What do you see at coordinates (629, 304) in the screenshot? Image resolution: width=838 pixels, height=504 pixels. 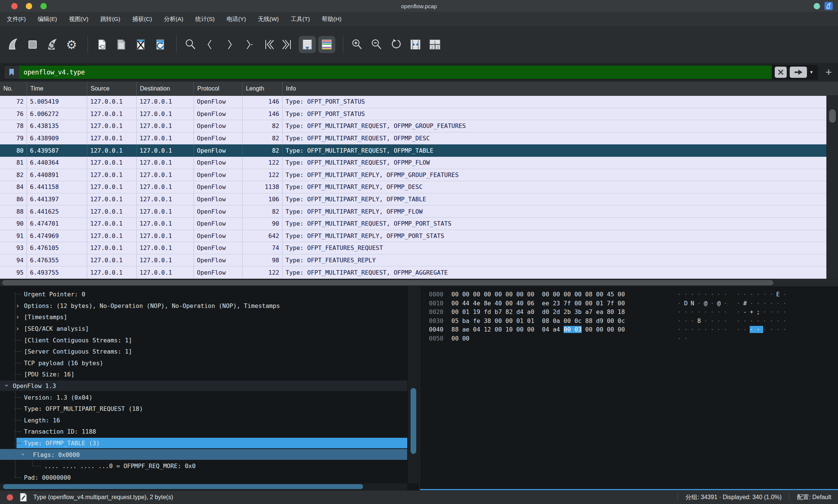 I see `hex-row: 001000 44 4e 8e 40 00 40 06ee 23 7f 00 0…` at bounding box center [629, 304].